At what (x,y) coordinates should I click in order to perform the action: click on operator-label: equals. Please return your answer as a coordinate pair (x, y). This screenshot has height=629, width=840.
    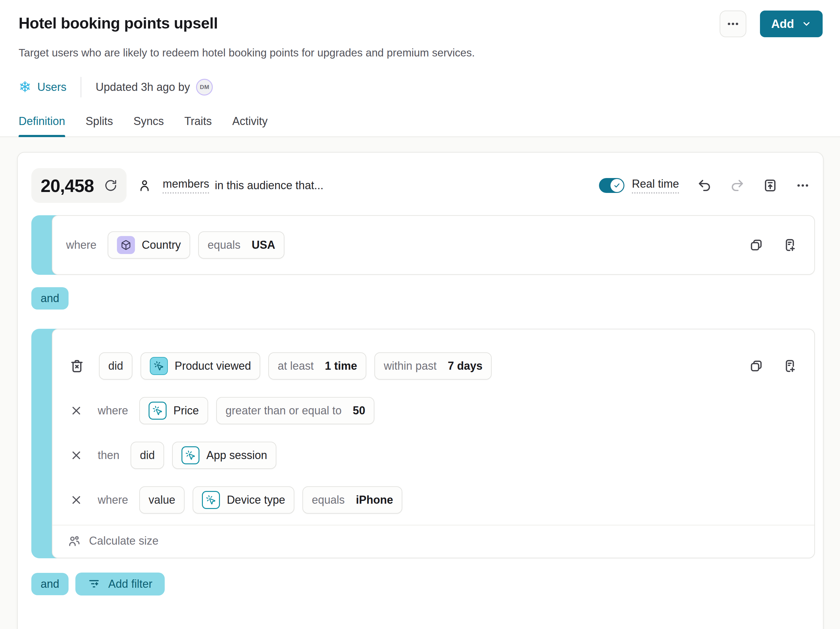
    Looking at the image, I should click on (328, 500).